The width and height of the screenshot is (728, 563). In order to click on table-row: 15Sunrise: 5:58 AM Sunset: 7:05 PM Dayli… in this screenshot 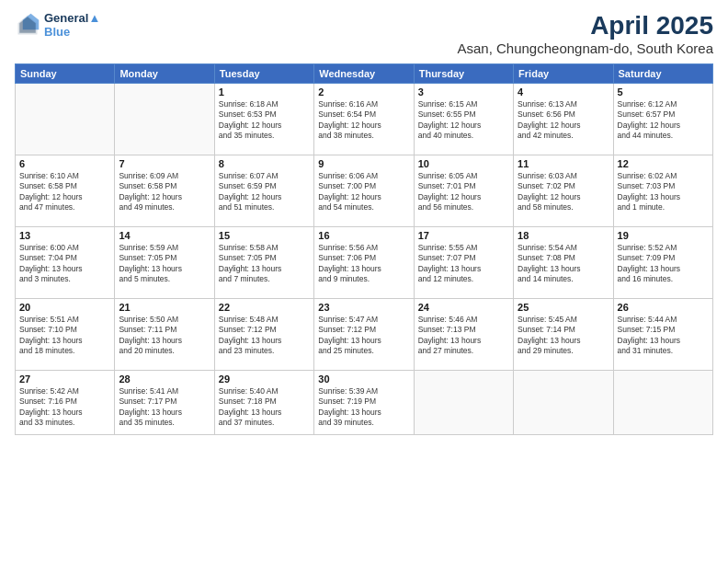, I will do `click(264, 263)`.